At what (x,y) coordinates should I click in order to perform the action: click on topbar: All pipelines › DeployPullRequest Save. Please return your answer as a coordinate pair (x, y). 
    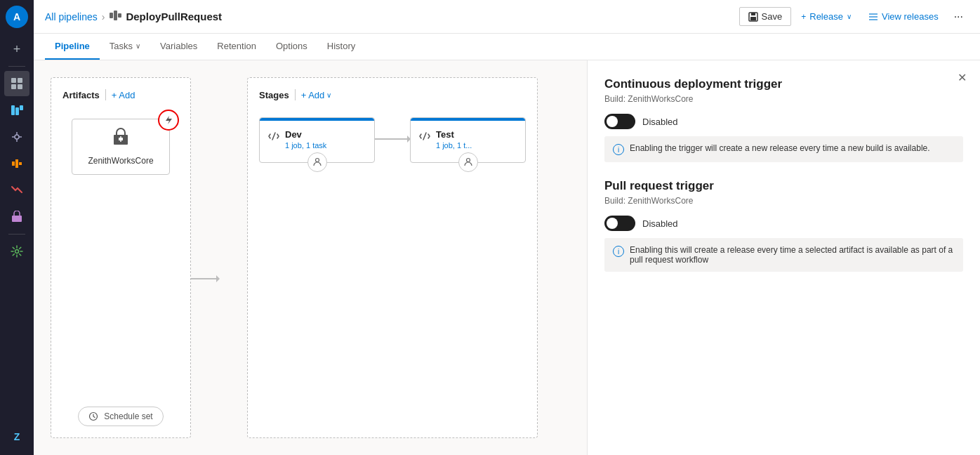
    Looking at the image, I should click on (507, 17).